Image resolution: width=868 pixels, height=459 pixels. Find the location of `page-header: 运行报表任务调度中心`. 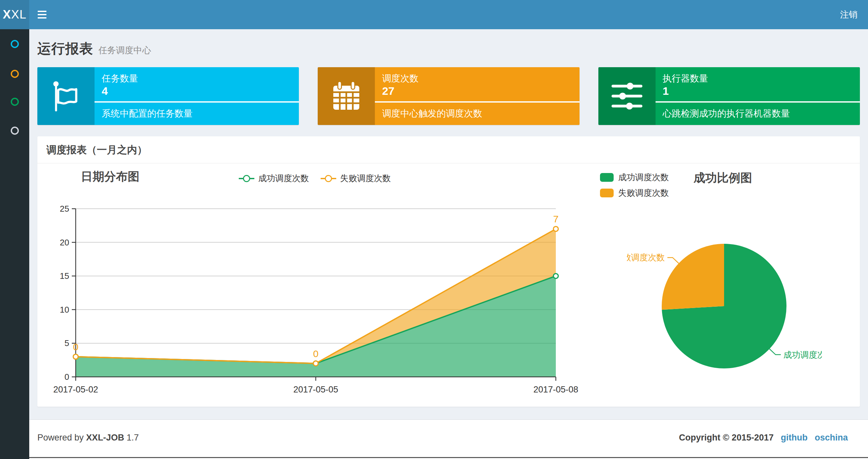

page-header: 运行报表任务调度中心 is located at coordinates (94, 49).